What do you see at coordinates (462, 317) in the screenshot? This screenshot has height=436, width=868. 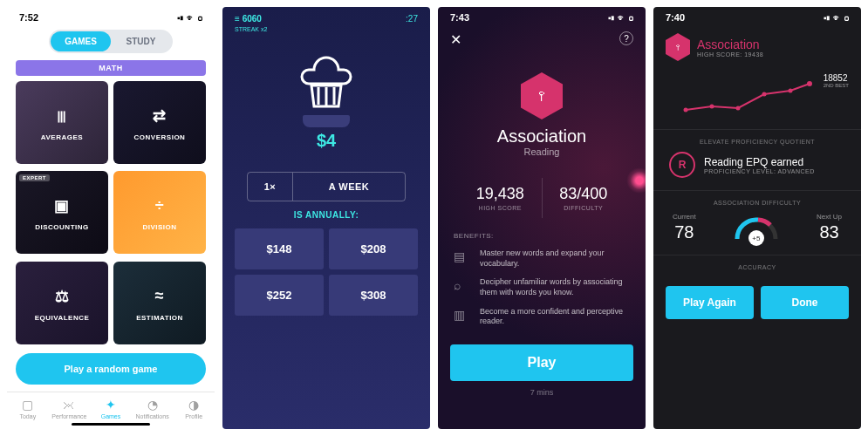 I see `books-icon: ▥` at bounding box center [462, 317].